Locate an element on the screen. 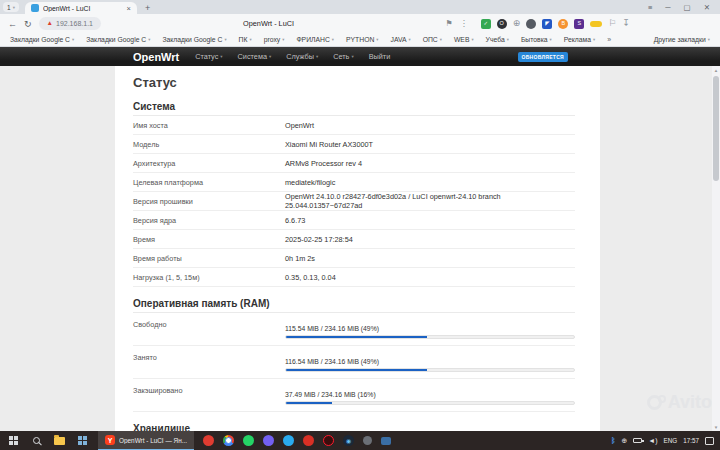 The height and width of the screenshot is (450, 720). search-button is located at coordinates (36, 441).